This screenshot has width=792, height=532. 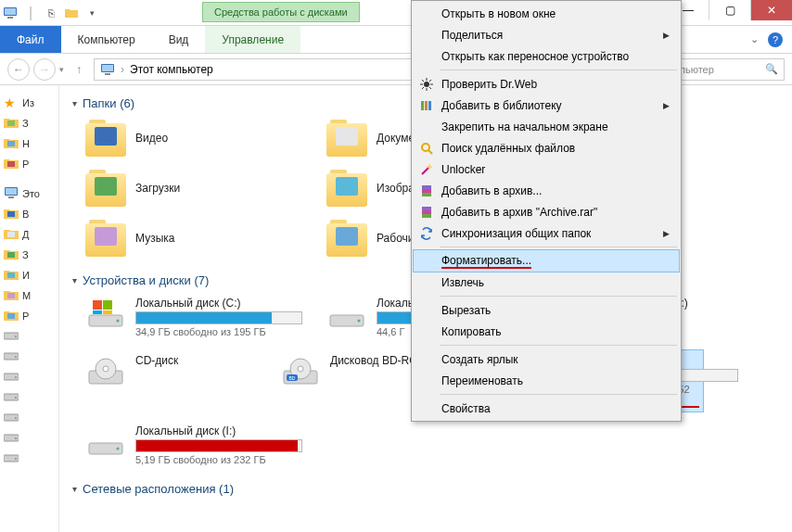 What do you see at coordinates (45, 70) in the screenshot?
I see `forward-button: →` at bounding box center [45, 70].